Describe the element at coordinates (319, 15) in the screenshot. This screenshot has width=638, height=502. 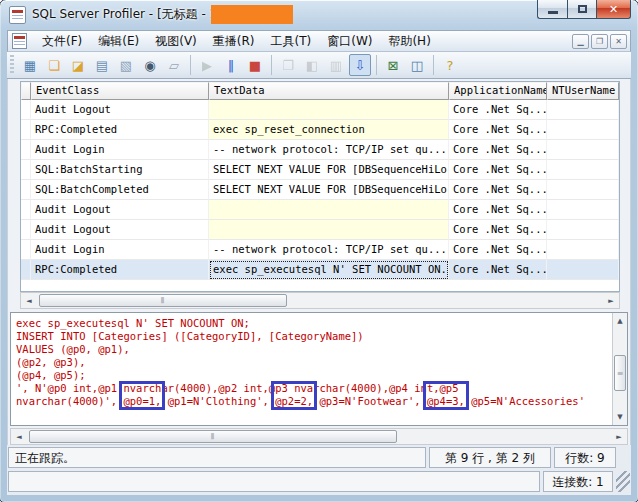
I see `titlebar: SQL Server Profiler - [无标题 - 1 ✕` at that location.